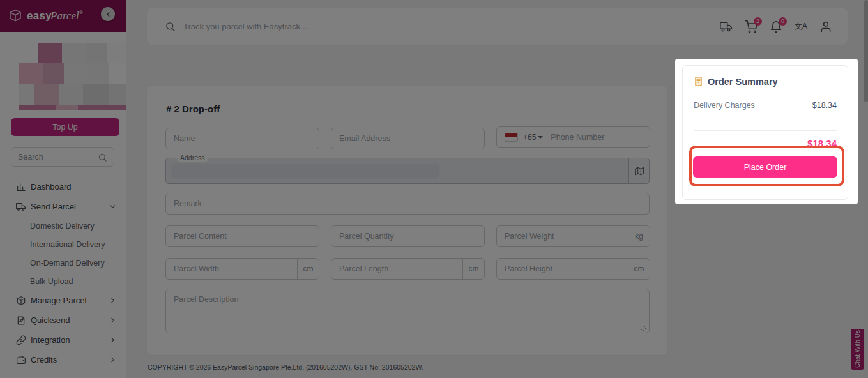  I want to click on sidebar-item-label: Credits, so click(70, 360).